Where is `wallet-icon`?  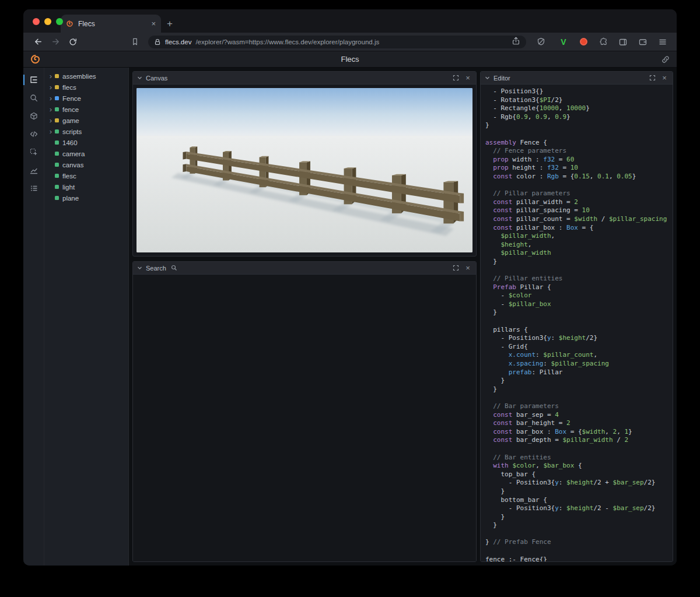
wallet-icon is located at coordinates (643, 42).